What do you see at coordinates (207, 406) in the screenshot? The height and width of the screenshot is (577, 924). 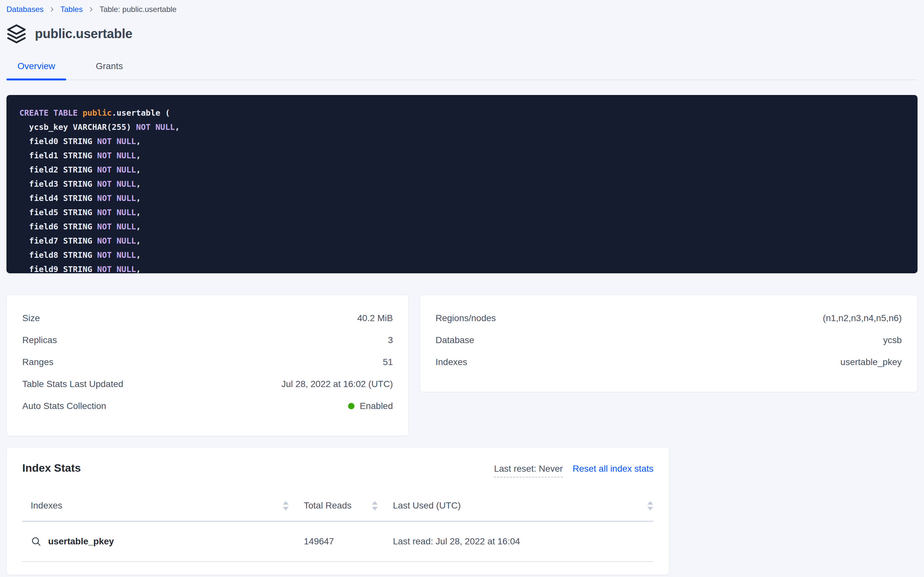 I see `stat-row-auto-stats-collection: Auto Stats CollectionEnabled` at bounding box center [207, 406].